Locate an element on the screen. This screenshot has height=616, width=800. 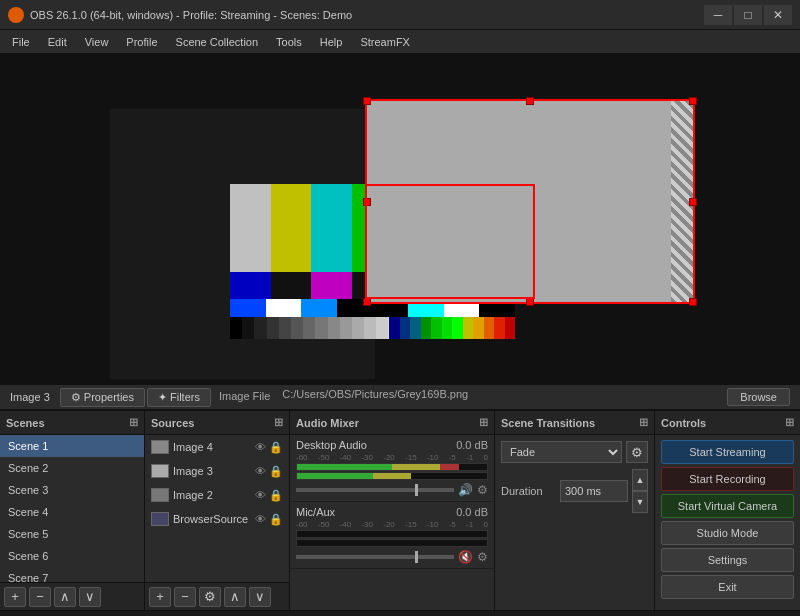
scene-item: Scene 2 is located at coordinates (72, 468).